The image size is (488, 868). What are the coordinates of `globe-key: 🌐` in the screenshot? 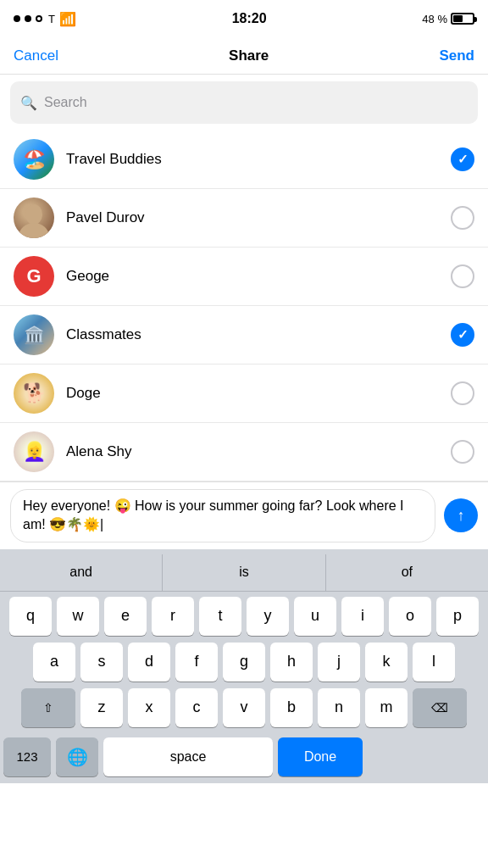 It's located at (77, 757).